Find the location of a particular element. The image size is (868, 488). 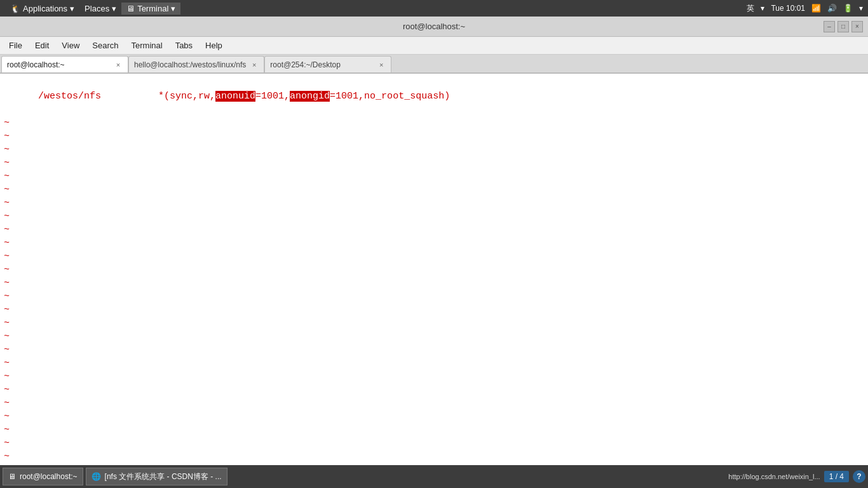

applications-menu: 🐧 Applications ▾ is located at coordinates (42, 9).